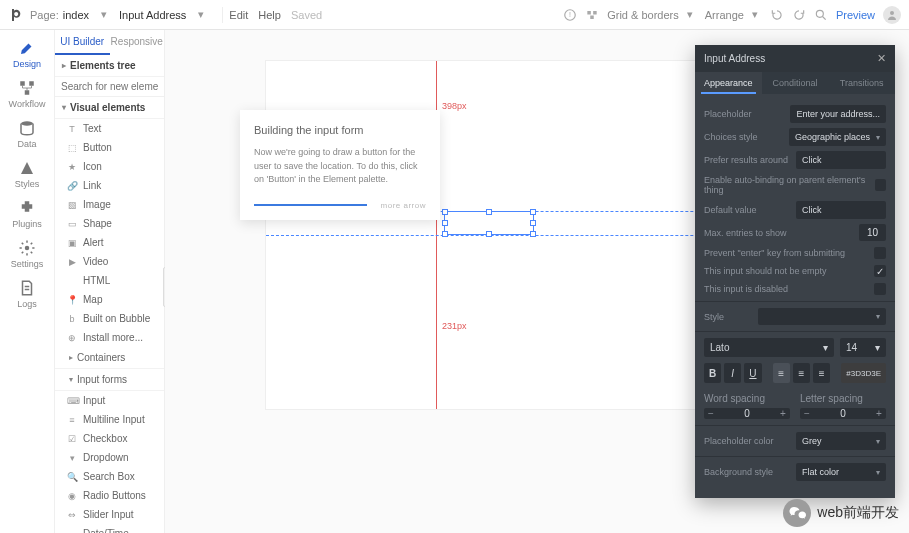  What do you see at coordinates (92, 166) in the screenshot?
I see `palette-item-label: Icon` at bounding box center [92, 166].